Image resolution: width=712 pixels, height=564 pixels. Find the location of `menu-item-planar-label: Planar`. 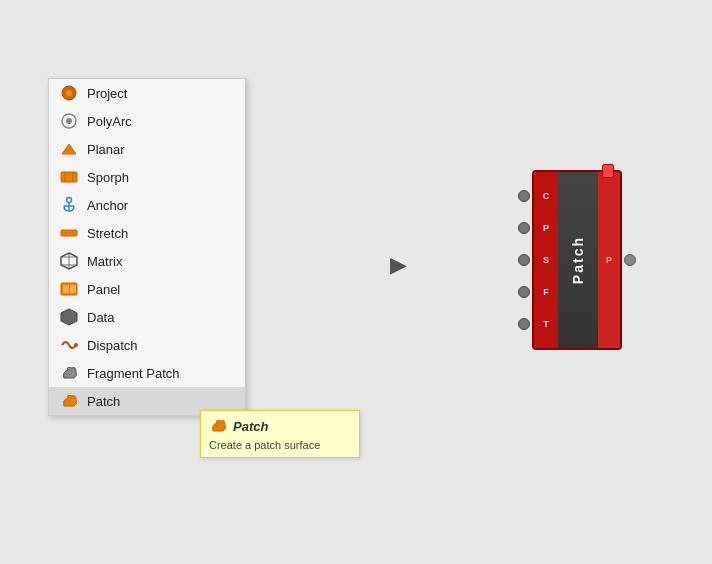

menu-item-planar-label: Planar is located at coordinates (161, 150).